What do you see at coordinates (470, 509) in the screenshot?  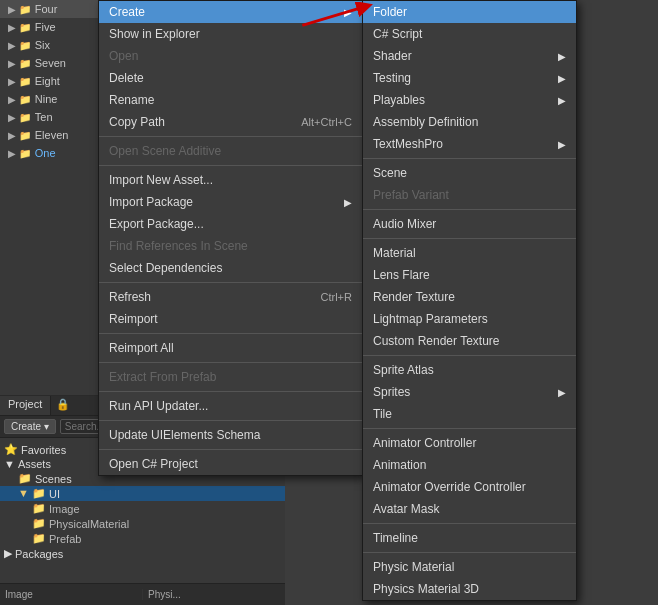 I see `submenu-item-avatar-mask: Avatar Mask` at bounding box center [470, 509].